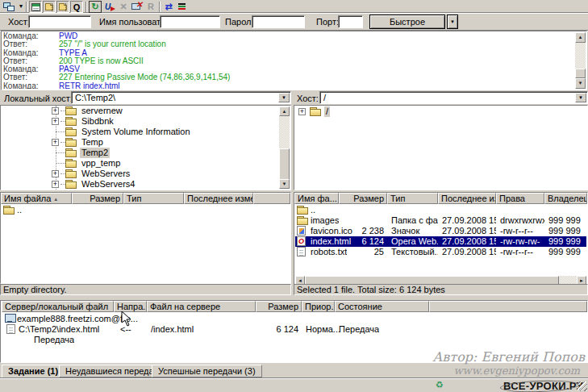 Image resolution: width=588 pixels, height=392 pixels. What do you see at coordinates (145, 132) in the screenshot?
I see `tree-item-system-volume-information: System Volume Information` at bounding box center [145, 132].